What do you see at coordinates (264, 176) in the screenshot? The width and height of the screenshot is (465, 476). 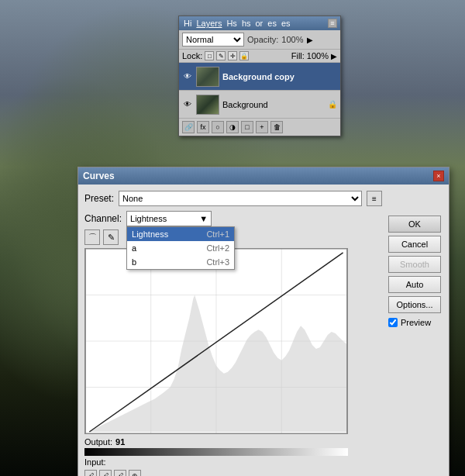 I see `curves-titlebar: Curves ×` at bounding box center [264, 176].